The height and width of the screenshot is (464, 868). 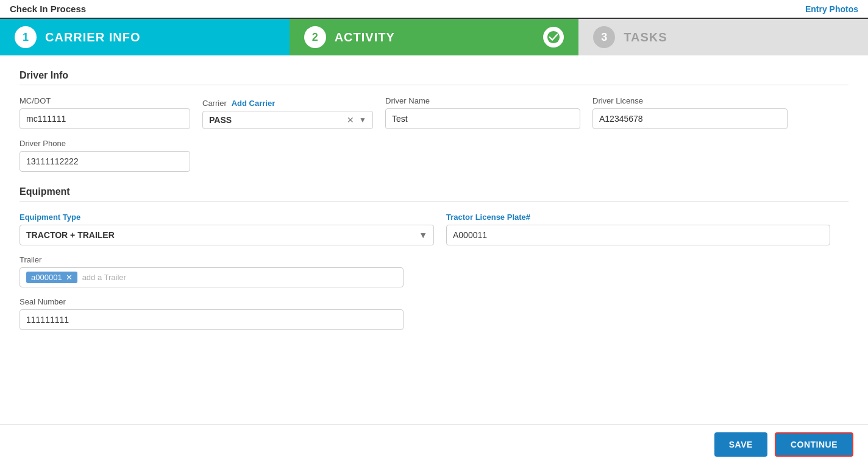 What do you see at coordinates (315, 37) in the screenshot?
I see `step-2-number: 2` at bounding box center [315, 37].